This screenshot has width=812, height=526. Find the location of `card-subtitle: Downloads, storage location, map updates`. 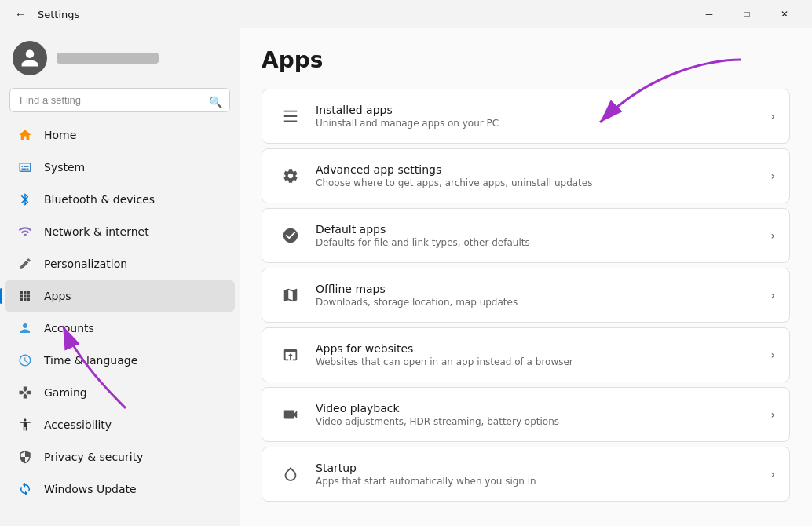

card-subtitle: Downloads, storage location, map updates is located at coordinates (540, 302).